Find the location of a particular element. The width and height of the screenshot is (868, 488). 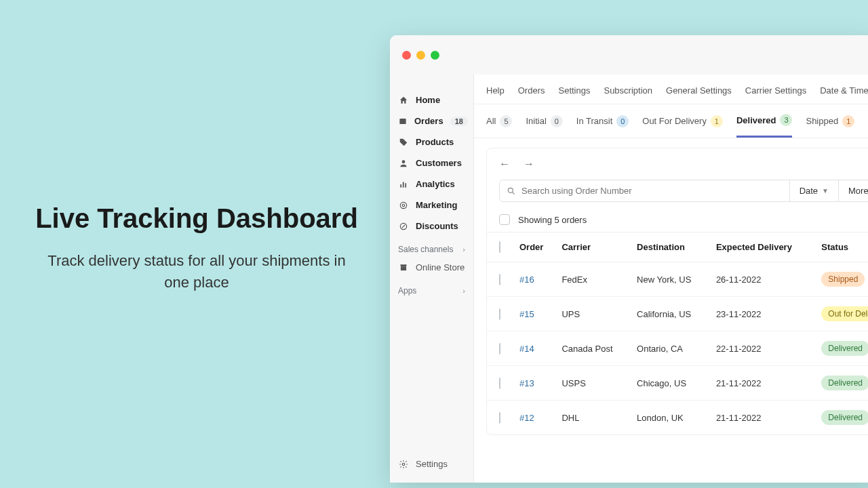

store-icon is located at coordinates (403, 268).